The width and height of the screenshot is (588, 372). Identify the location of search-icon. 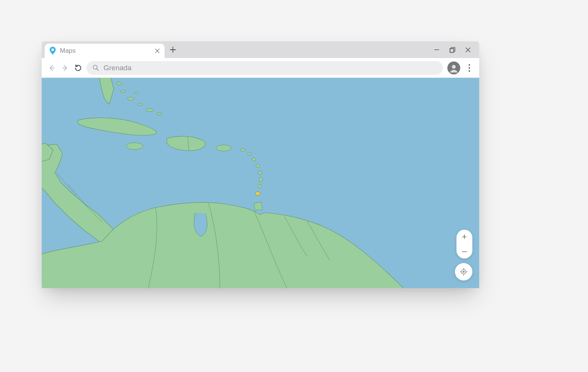
(96, 68).